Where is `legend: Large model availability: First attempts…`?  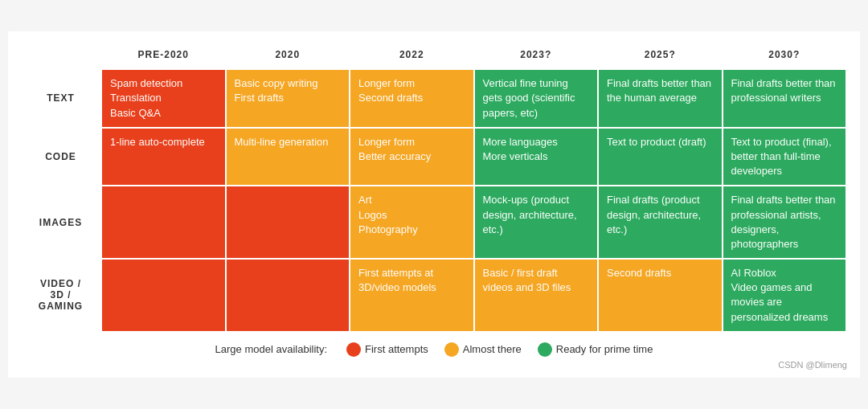
legend: Large model availability: First attempts… is located at coordinates (434, 350).